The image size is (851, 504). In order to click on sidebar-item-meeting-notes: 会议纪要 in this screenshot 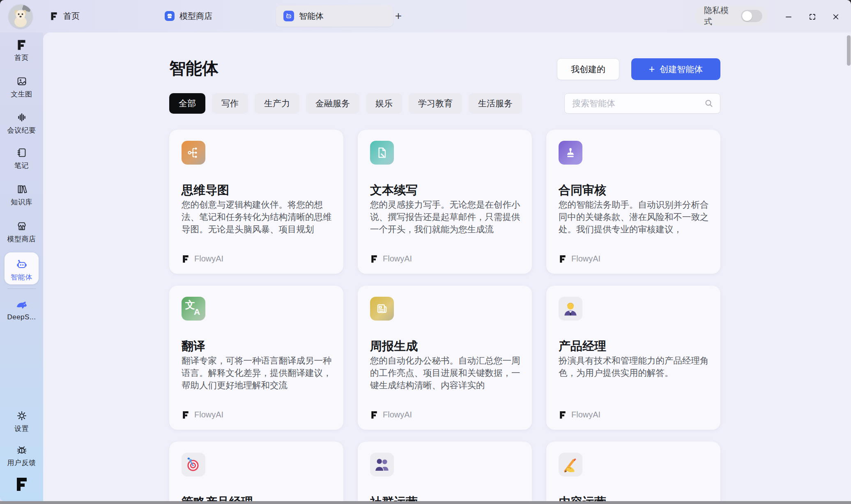, I will do `click(21, 123)`.